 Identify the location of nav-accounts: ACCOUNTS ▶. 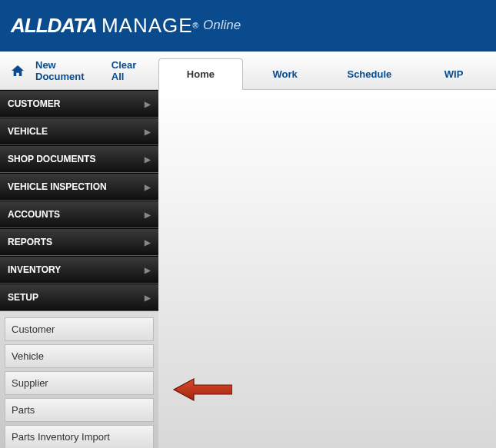
(79, 214).